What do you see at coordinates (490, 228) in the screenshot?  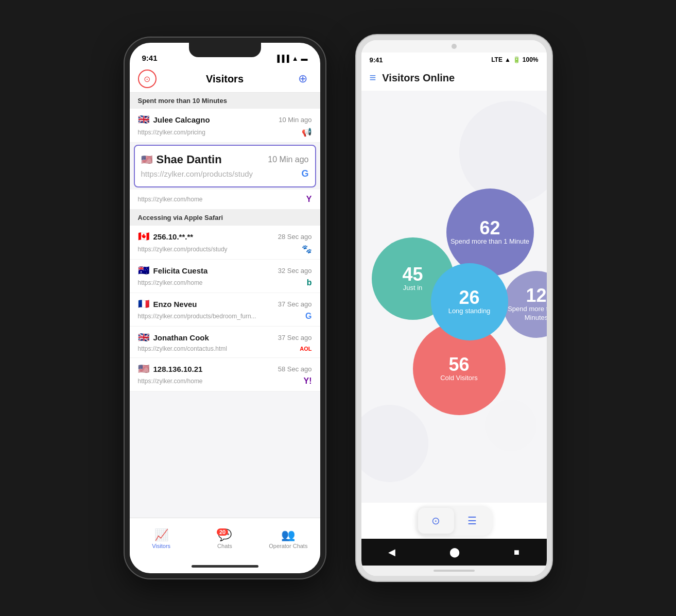 I see `bubble-spend-1-min-number: 62` at bounding box center [490, 228].